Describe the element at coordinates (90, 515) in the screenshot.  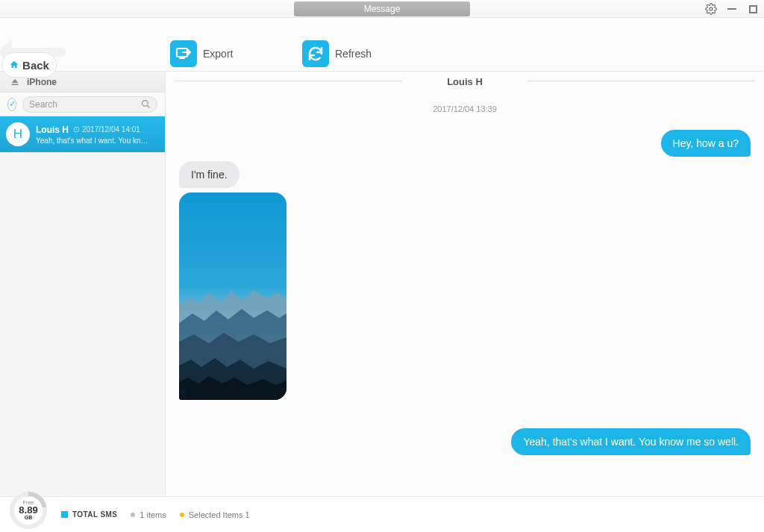
I see `total-sms-legend: TOTAL SMS` at that location.